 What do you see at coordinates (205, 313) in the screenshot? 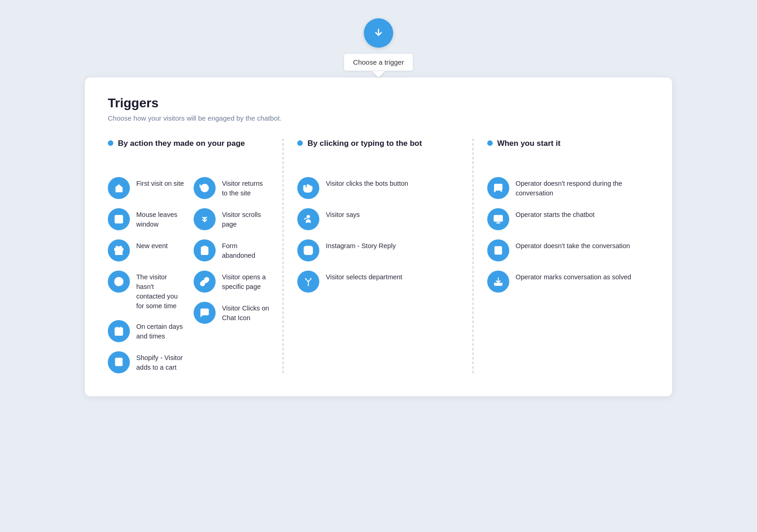
I see `chat-icon` at bounding box center [205, 313].